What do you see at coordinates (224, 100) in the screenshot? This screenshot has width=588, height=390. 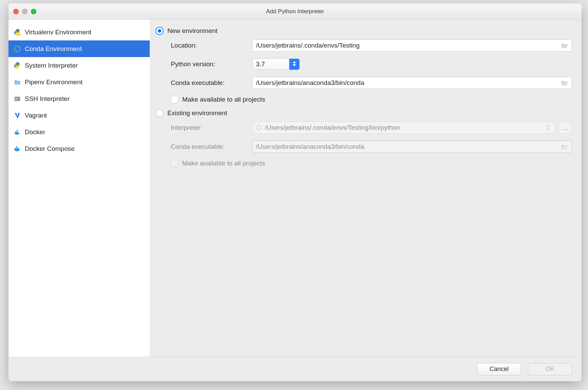 I see `make-available-new-label: Make available to all projects` at bounding box center [224, 100].